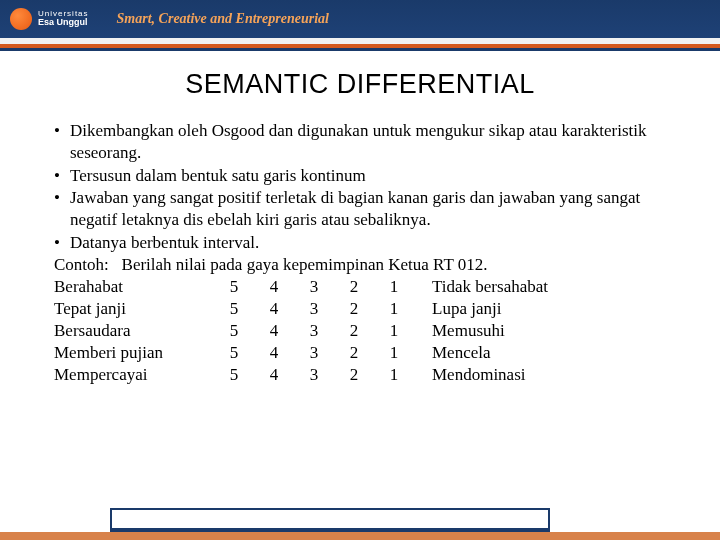 This screenshot has height=540, width=720. I want to click on footer-strip, so click(360, 536).